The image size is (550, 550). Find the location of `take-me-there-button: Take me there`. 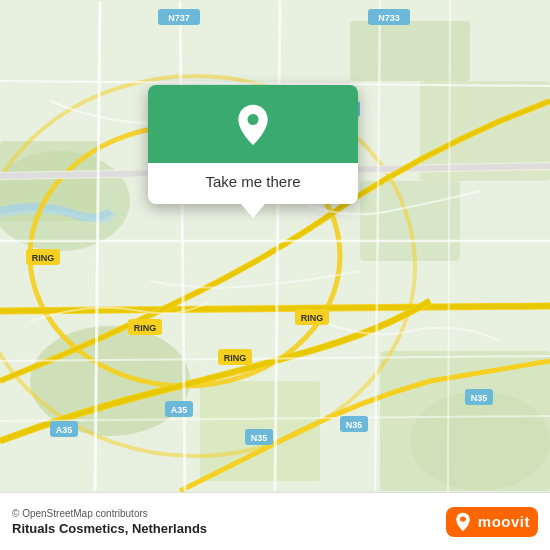

take-me-there-button: Take me there is located at coordinates (252, 182).